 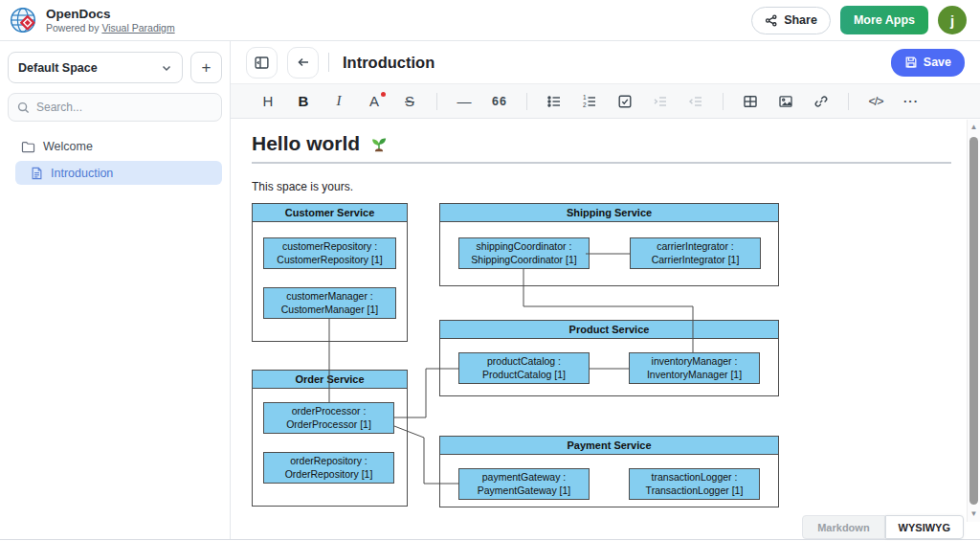 What do you see at coordinates (524, 253) in the screenshot?
I see `part-shipping-coordinator: shippingCoordinator : ShippingCoordinato…` at bounding box center [524, 253].